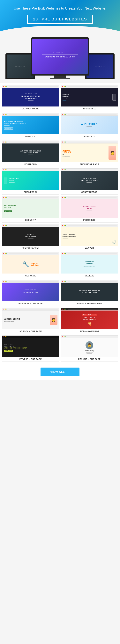 This screenshot has width=120, height=644. I want to click on monitor-screen-text: WELCOME TO GLOBAL UI KIT, so click(60, 57).